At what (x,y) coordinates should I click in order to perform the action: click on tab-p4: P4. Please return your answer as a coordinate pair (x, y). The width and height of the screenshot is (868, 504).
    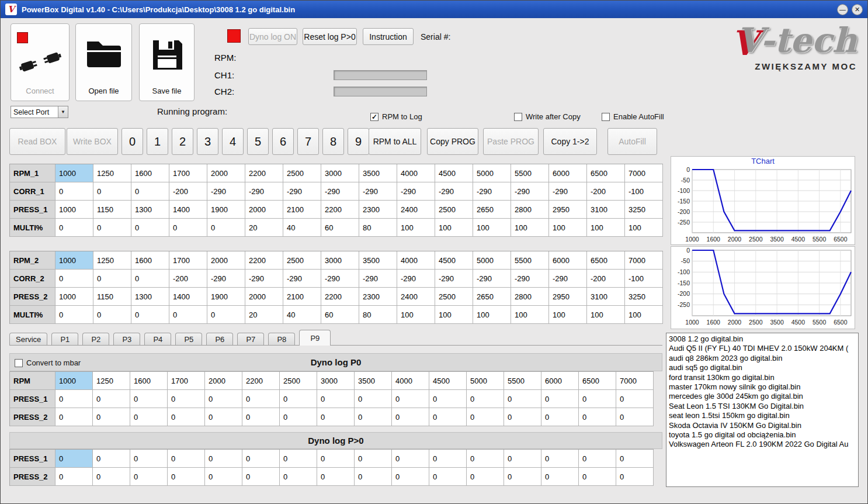
    Looking at the image, I should click on (158, 339).